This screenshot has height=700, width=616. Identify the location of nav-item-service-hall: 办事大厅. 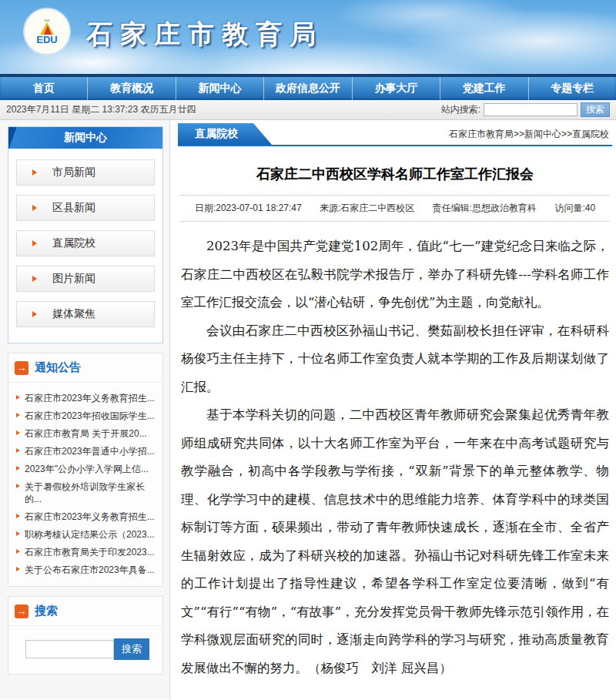
(396, 89).